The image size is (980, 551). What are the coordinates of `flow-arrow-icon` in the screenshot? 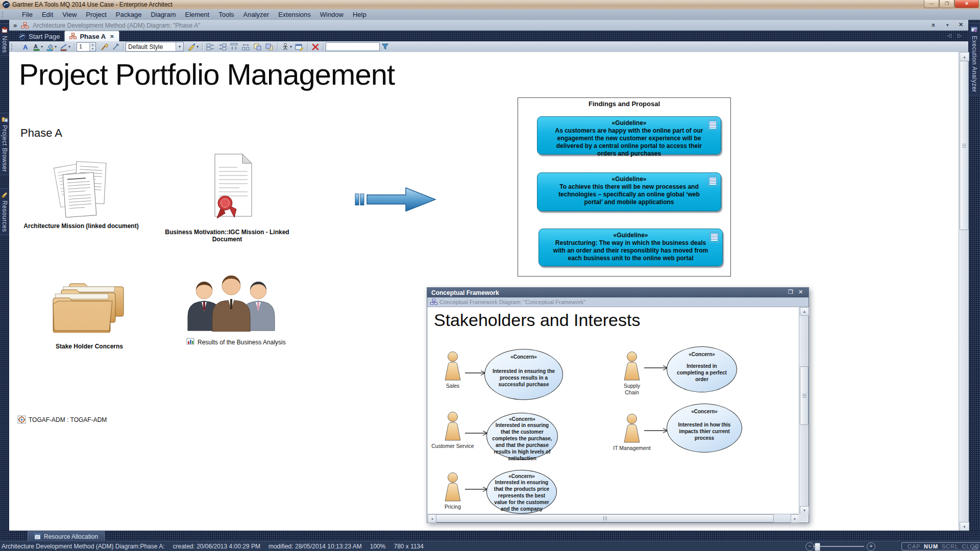 It's located at (396, 199).